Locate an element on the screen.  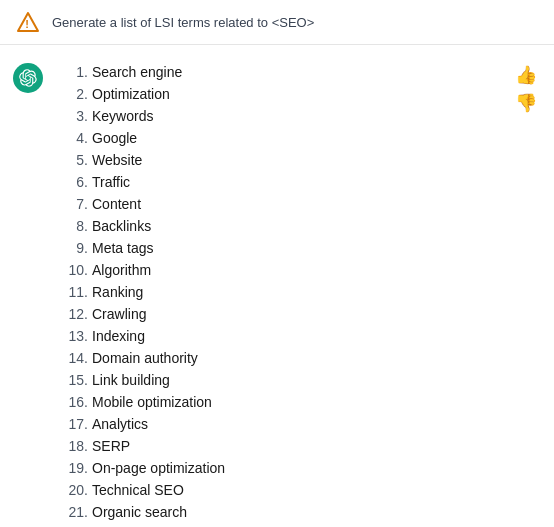
list-item: 18.SERP is located at coordinates (279, 446).